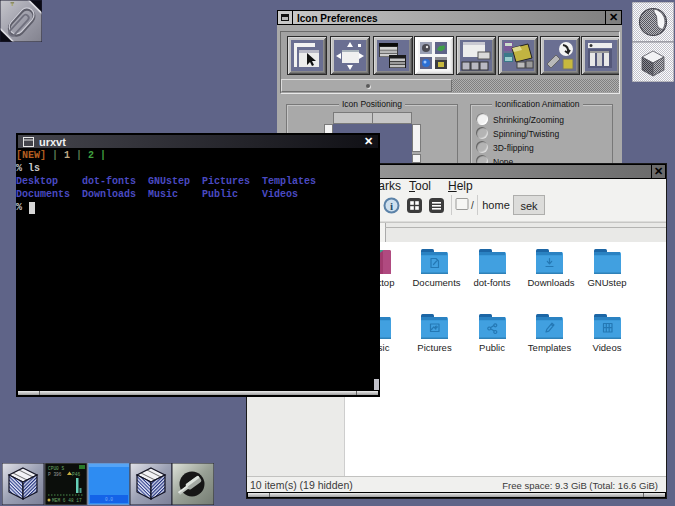 The width and height of the screenshot is (675, 506). Describe the element at coordinates (55, 474) in the screenshot. I see `svg-text: P 396` at that location.